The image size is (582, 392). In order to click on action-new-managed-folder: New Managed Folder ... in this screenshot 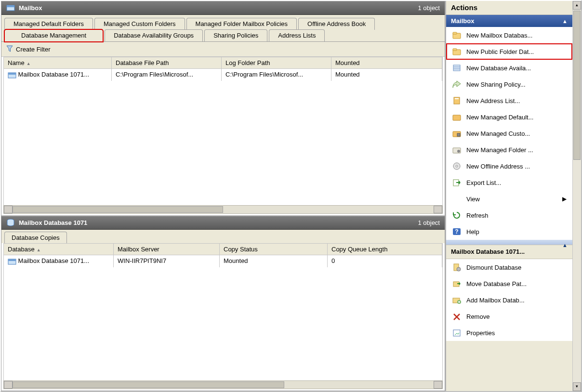, I will do `click(509, 150)`.